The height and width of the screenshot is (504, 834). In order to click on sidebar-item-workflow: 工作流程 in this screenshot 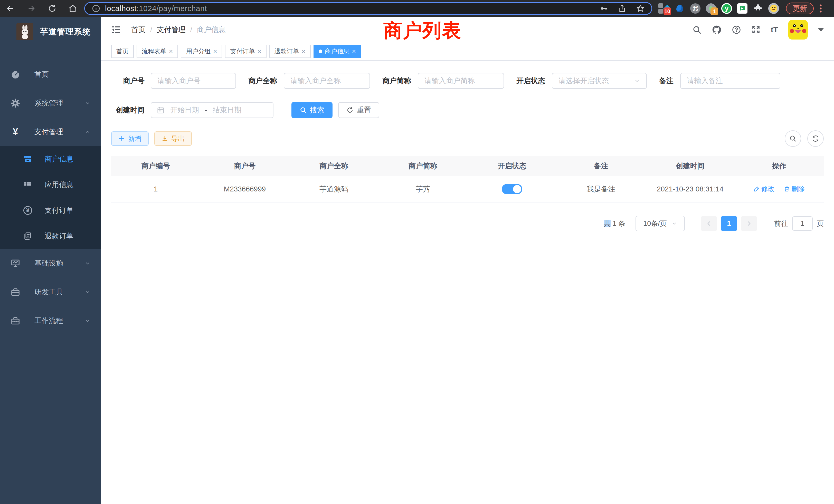, I will do `click(50, 321)`.